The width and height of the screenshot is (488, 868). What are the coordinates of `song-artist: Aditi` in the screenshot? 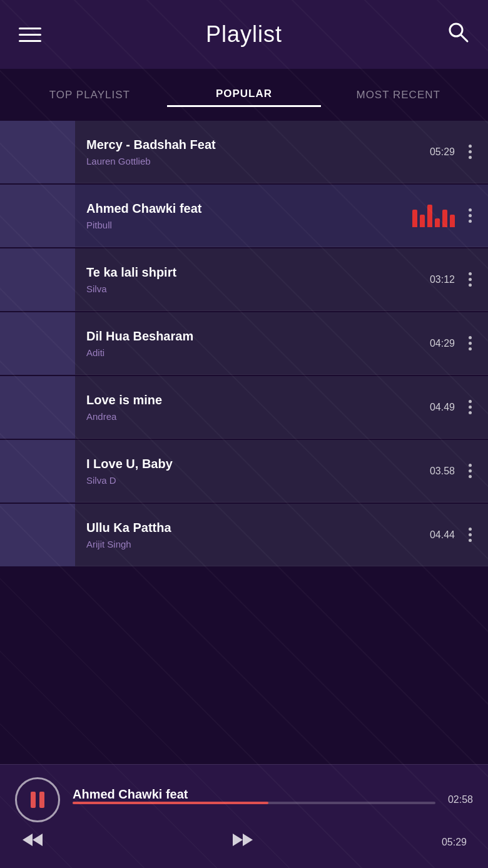 It's located at (255, 353).